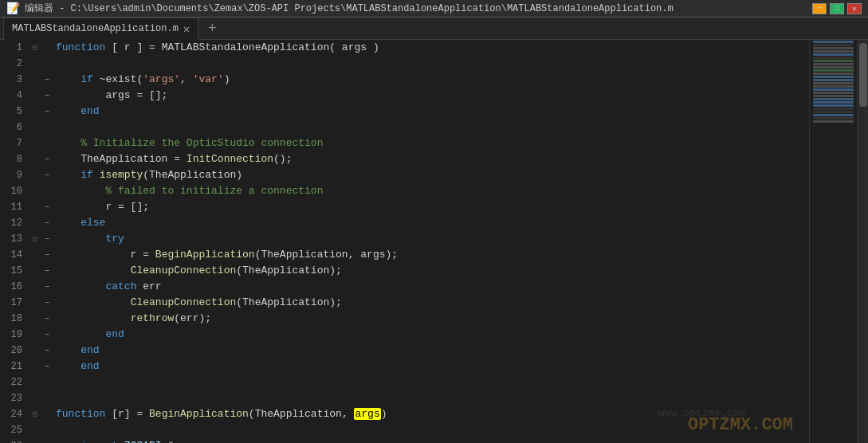 The height and width of the screenshot is (443, 868). What do you see at coordinates (14, 80) in the screenshot?
I see `line-number: 3` at bounding box center [14, 80].